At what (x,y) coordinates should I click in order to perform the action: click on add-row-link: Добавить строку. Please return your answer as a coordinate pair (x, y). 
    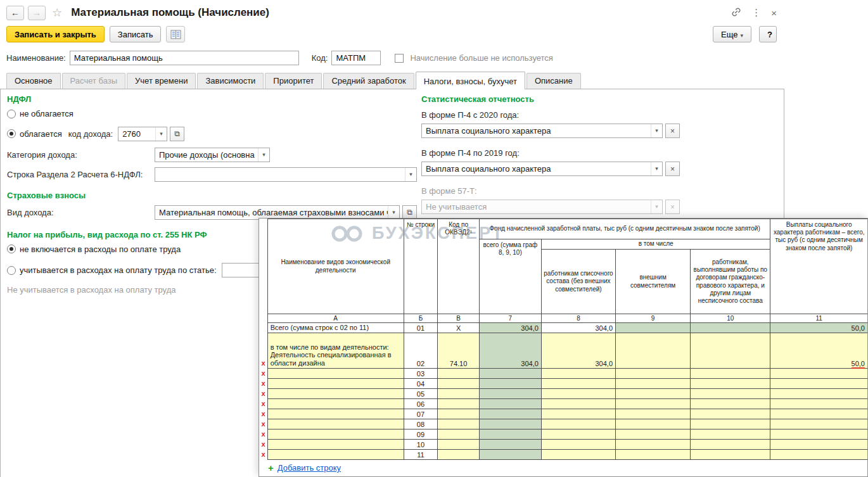
    Looking at the image, I should click on (309, 467).